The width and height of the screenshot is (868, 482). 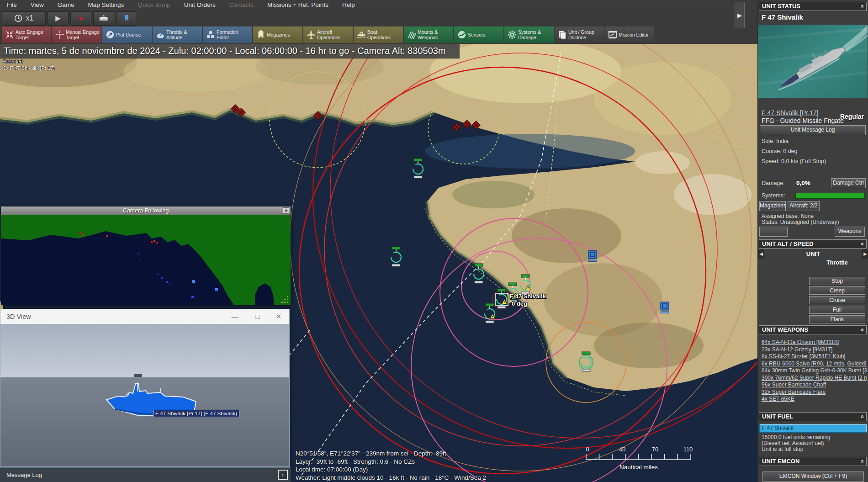 I want to click on 3d-view-titlebar: 3D View — □ ✕, so click(x=145, y=317).